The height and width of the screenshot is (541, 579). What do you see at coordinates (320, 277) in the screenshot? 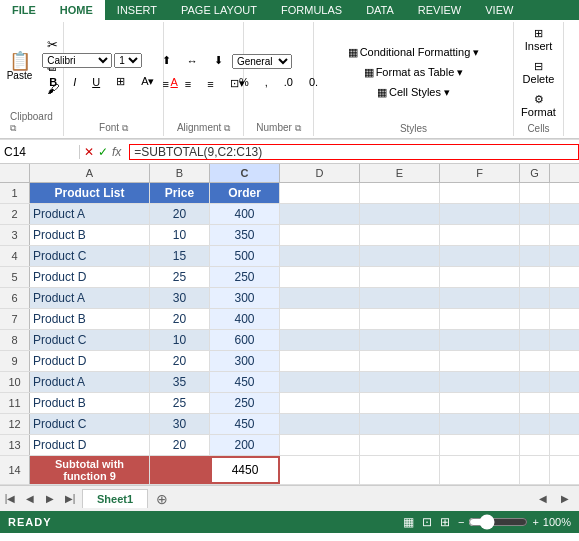
I see `cell-d5` at bounding box center [320, 277].